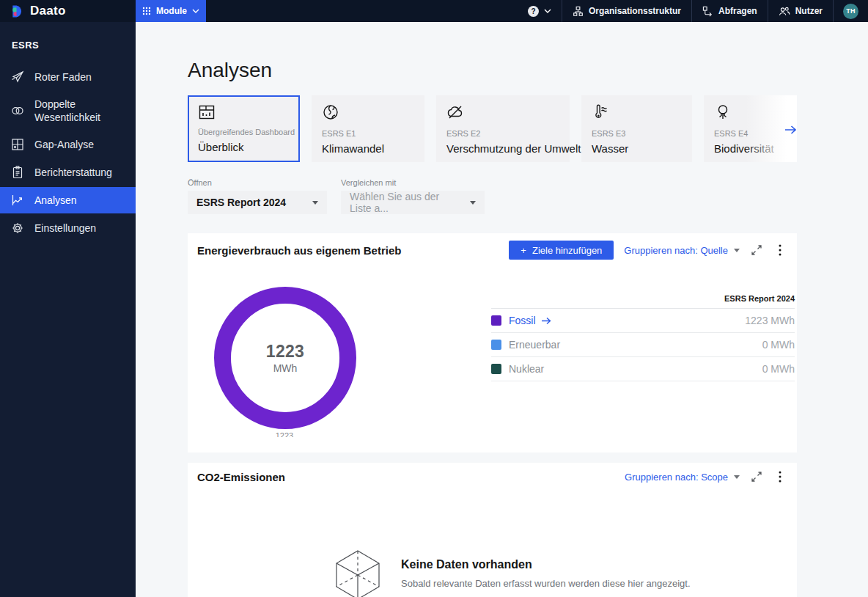 Image resolution: width=868 pixels, height=597 pixels. Describe the element at coordinates (643, 370) in the screenshot. I see `table-row-nuklear: Nuklear 0 MWh` at that location.